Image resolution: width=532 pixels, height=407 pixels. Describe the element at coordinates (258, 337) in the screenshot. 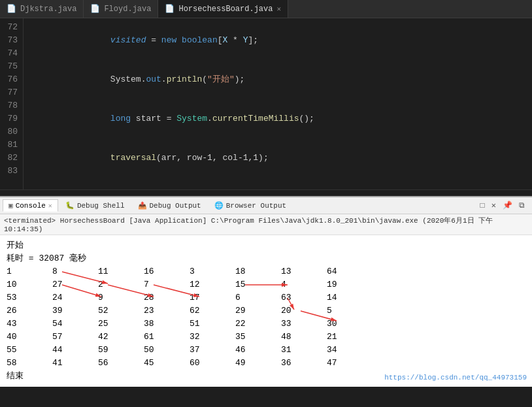

I see `grid-cell: 35` at that location.